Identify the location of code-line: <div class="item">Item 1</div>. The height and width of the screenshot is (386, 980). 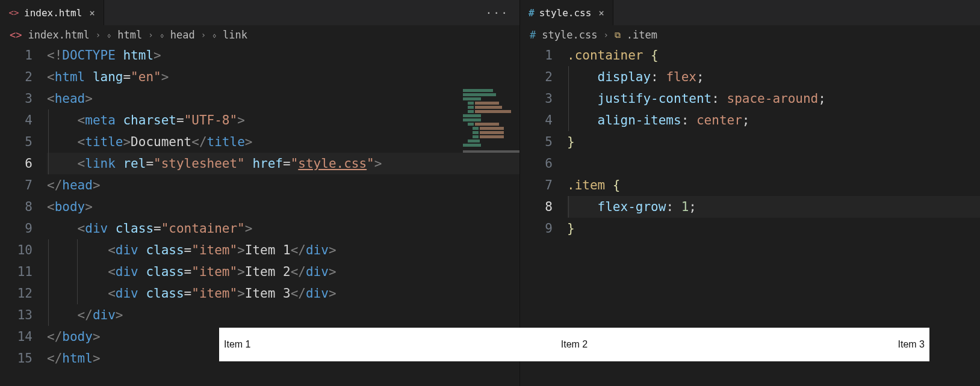
(283, 250).